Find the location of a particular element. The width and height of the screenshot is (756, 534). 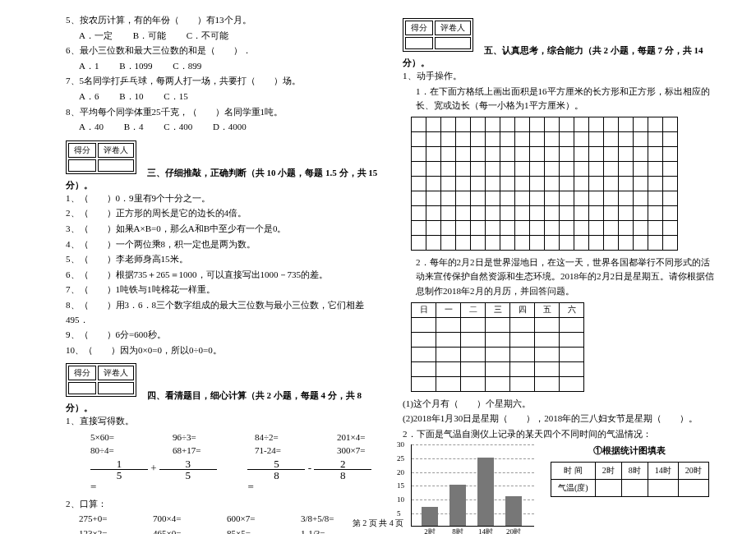

grid-paper is located at coordinates (544, 184).